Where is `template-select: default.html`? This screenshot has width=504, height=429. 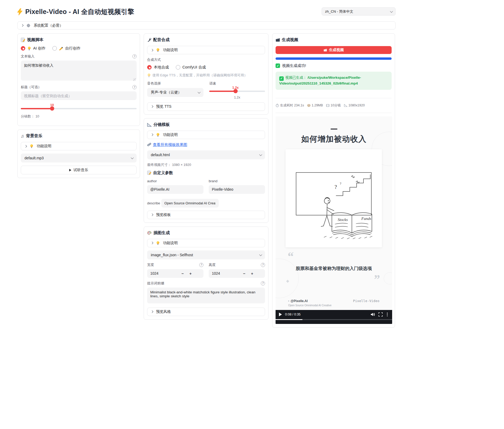 template-select: default.html is located at coordinates (206, 155).